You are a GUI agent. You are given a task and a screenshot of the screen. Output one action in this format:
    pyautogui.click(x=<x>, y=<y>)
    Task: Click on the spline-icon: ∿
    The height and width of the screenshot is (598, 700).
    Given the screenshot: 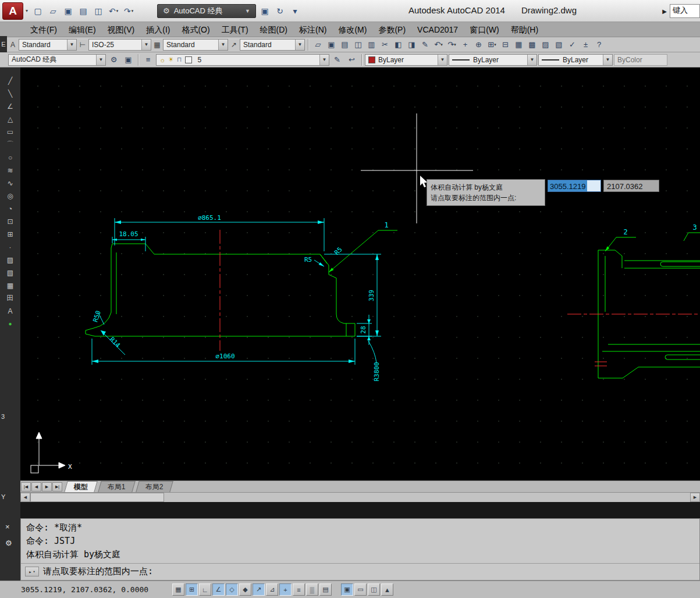 What is the action you would take?
    pyautogui.click(x=10, y=183)
    